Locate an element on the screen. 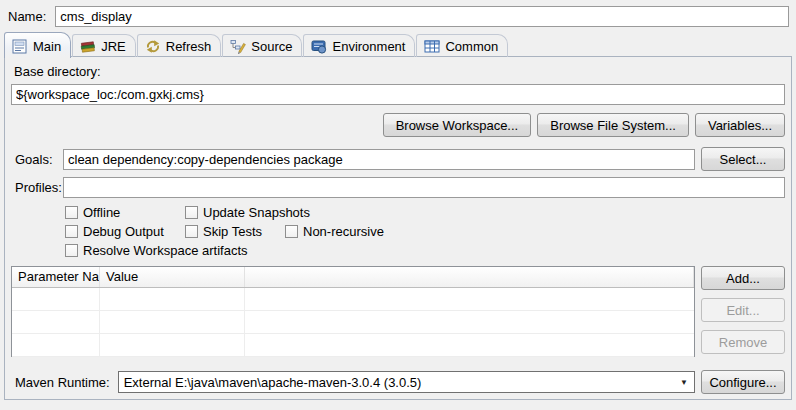 This screenshot has height=410, width=796. refresh-arrows-icon is located at coordinates (153, 46).